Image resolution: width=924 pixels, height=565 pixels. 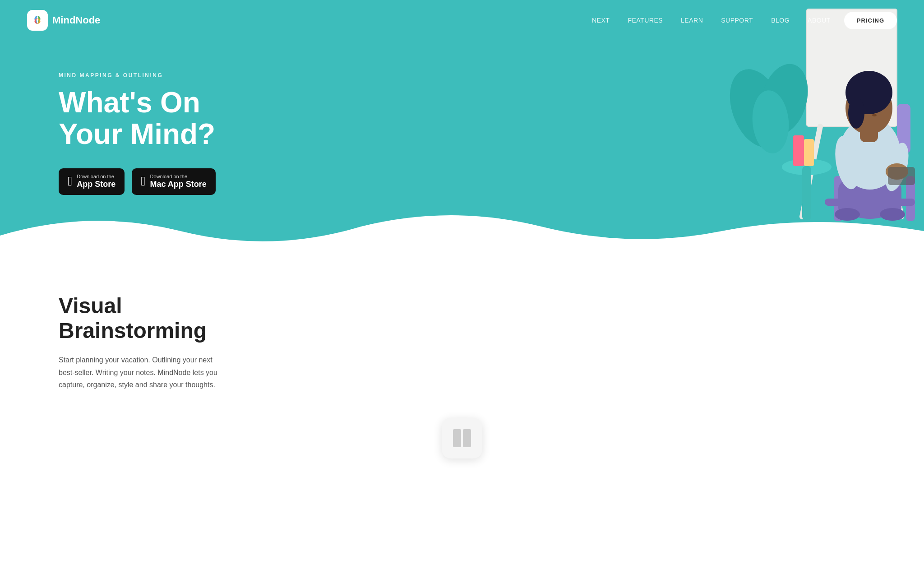 What do you see at coordinates (781, 20) in the screenshot?
I see `nav-blog: BLOG` at bounding box center [781, 20].